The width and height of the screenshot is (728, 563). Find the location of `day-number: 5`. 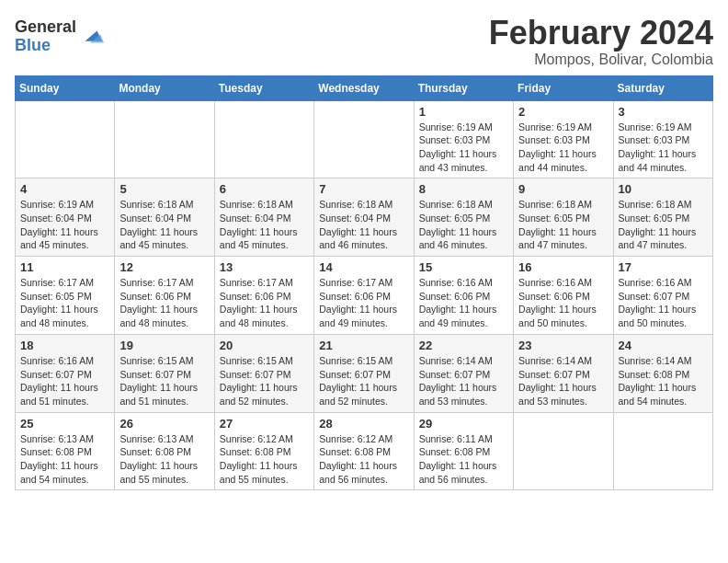

day-number: 5 is located at coordinates (164, 190).